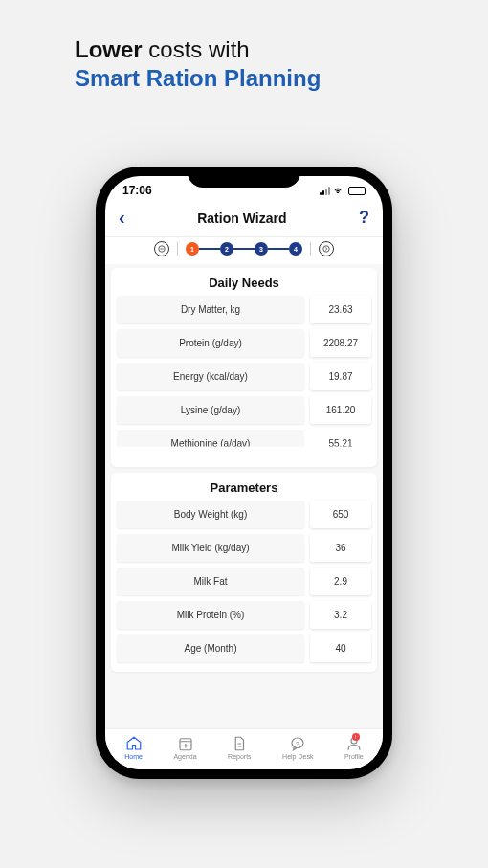 The image size is (488, 868). I want to click on nav-label: Help Desk, so click(298, 756).